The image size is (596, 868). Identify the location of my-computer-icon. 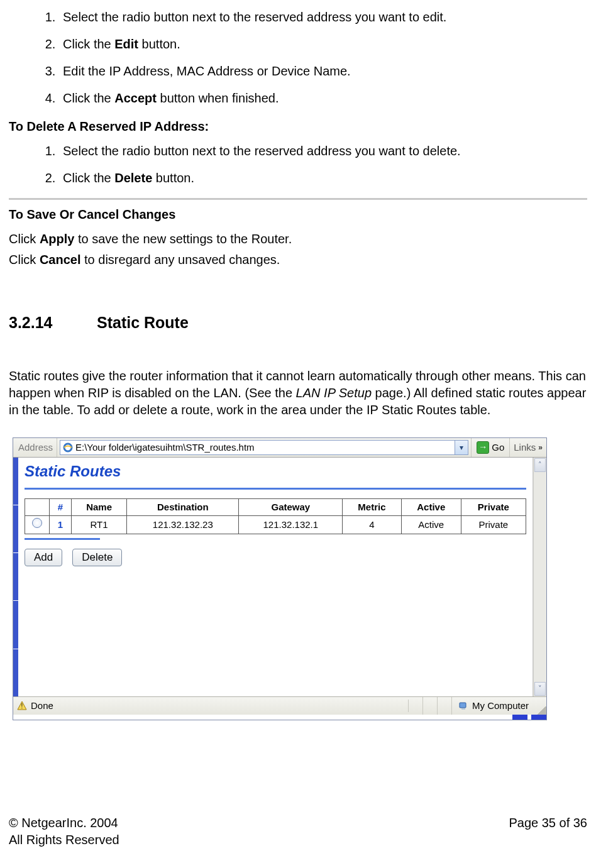
(463, 706).